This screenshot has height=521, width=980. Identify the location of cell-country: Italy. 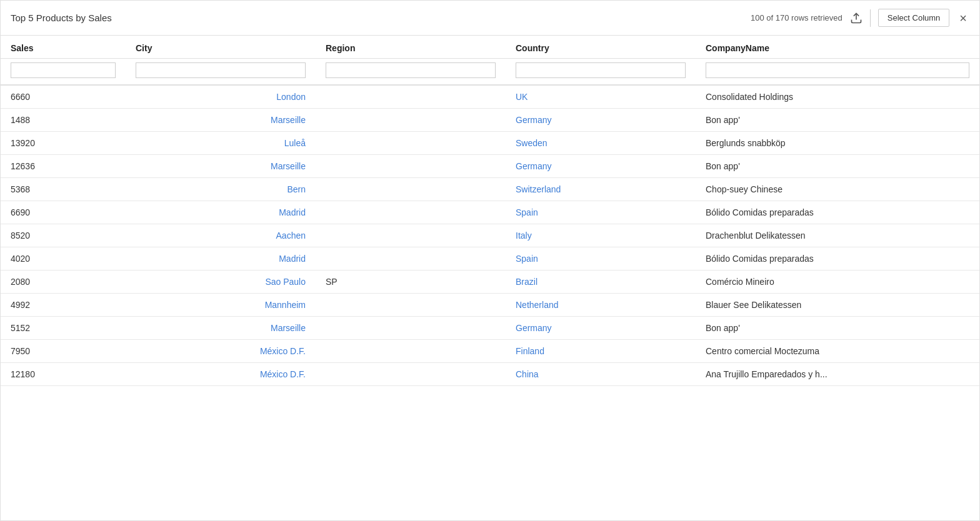
(601, 236).